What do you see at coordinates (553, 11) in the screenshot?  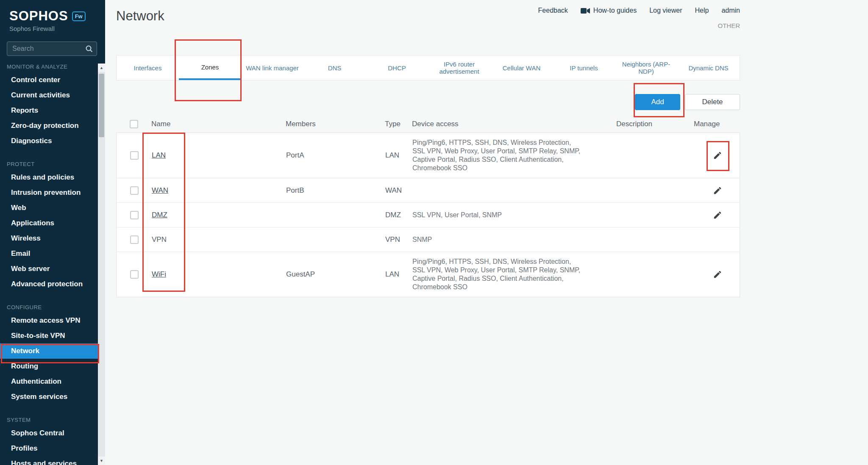 I see `top-link-feedback: Feedback` at bounding box center [553, 11].